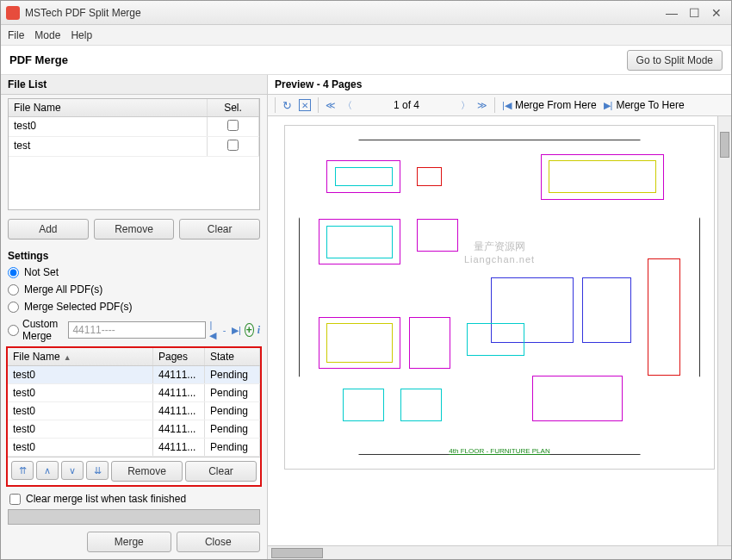  I want to click on vertical-scrollbar, so click(724, 331).